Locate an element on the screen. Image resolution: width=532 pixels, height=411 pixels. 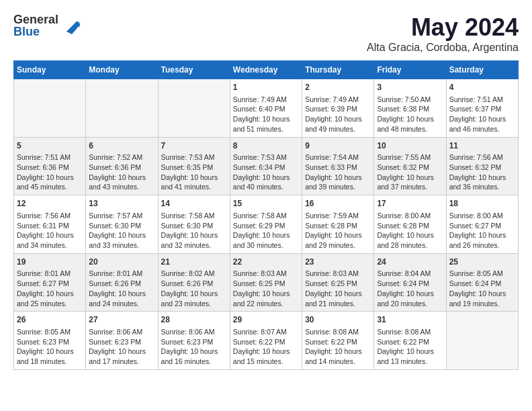
daylight-line2: and 45 minutes. is located at coordinates (42, 187).